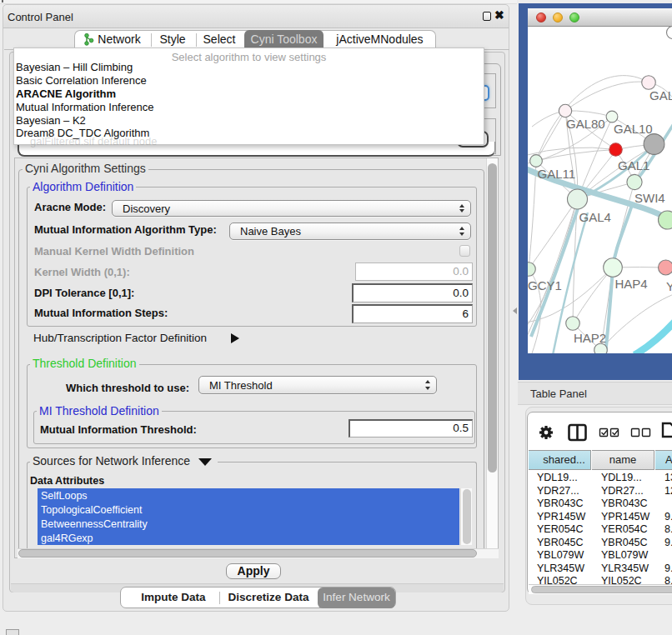 The image size is (672, 635). Describe the element at coordinates (632, 283) in the screenshot. I see `svg-text: HAP4` at that location.